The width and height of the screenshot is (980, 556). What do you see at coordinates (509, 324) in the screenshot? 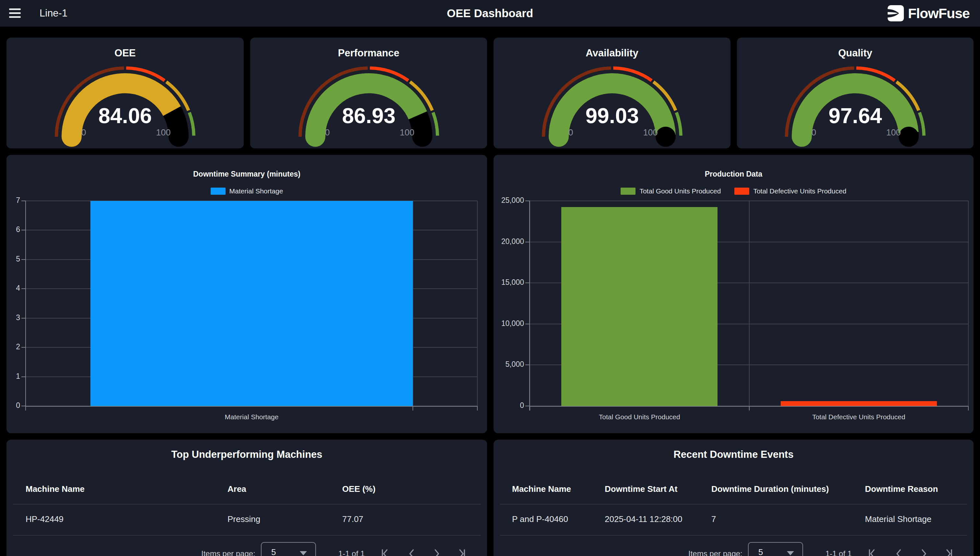
I see `y-tick-label: 10,000` at bounding box center [509, 324].